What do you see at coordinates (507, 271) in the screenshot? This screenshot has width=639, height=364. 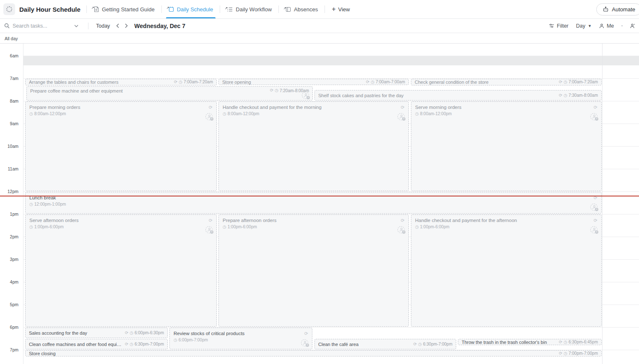 I see `calendar-event: Handle checkout and payment for the afte…` at bounding box center [507, 271].